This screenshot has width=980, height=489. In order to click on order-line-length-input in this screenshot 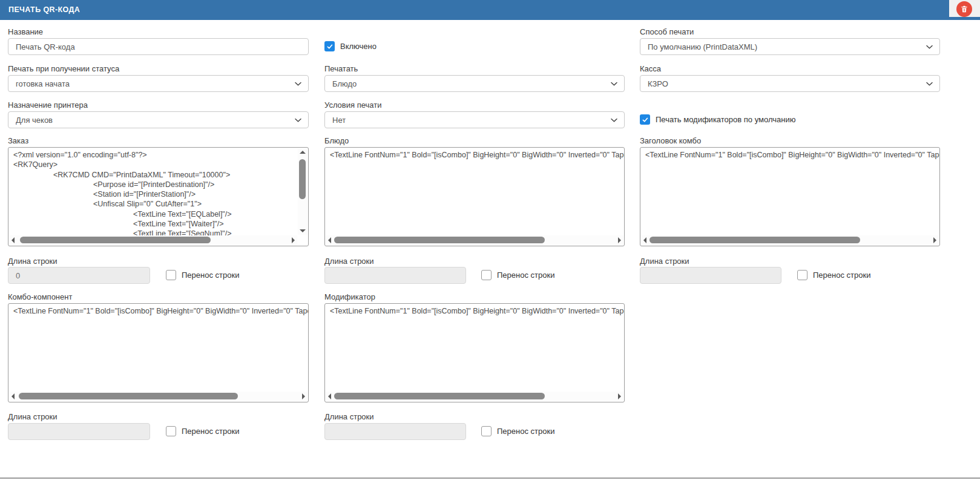, I will do `click(79, 275)`.